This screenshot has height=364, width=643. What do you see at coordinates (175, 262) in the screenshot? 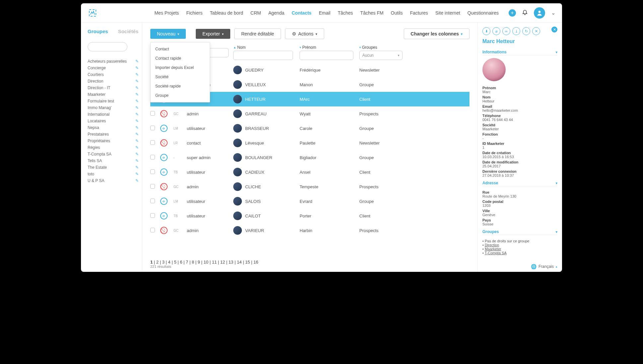
I see `page-number: 5` at bounding box center [175, 262].